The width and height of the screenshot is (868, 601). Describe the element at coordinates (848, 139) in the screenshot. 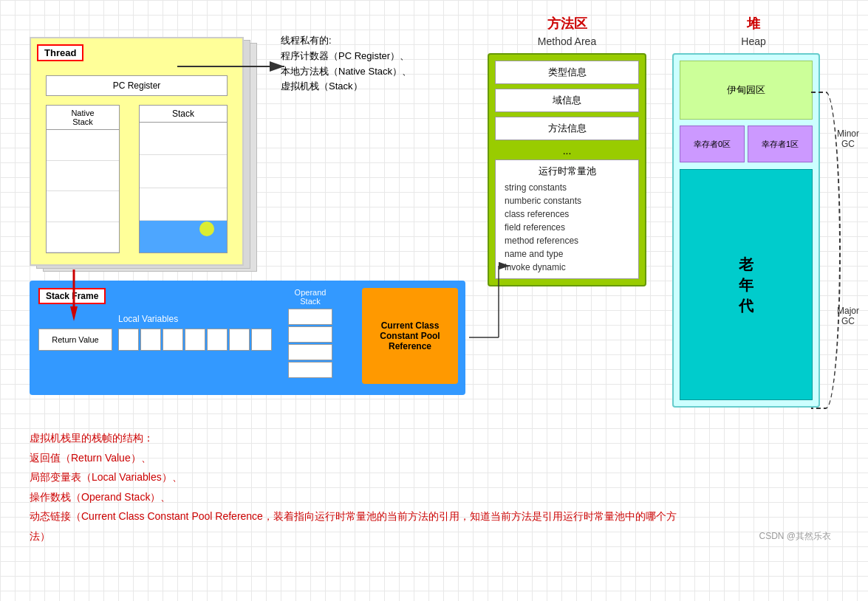

I see `gc-label-minor: MinorGC` at that location.